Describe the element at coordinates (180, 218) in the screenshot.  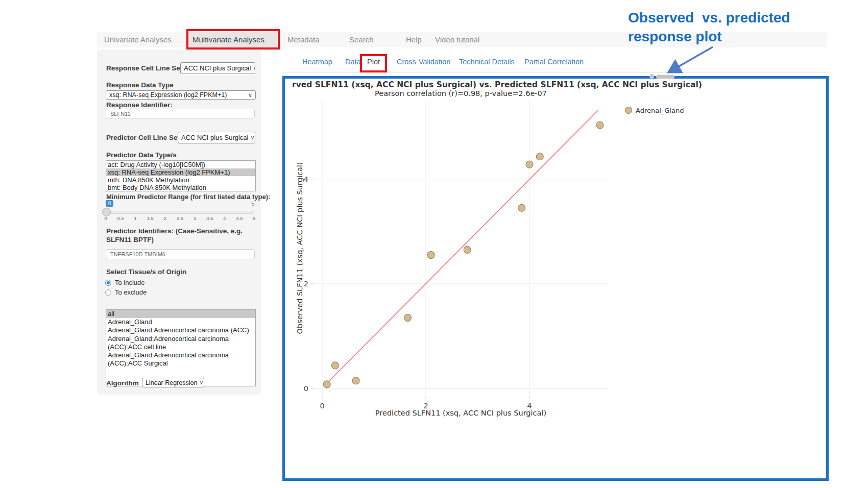
I see `slider-tick-labels: 0 0.5 1 1.5 2 2.5 3 3.5 4 4.5 5` at that location.